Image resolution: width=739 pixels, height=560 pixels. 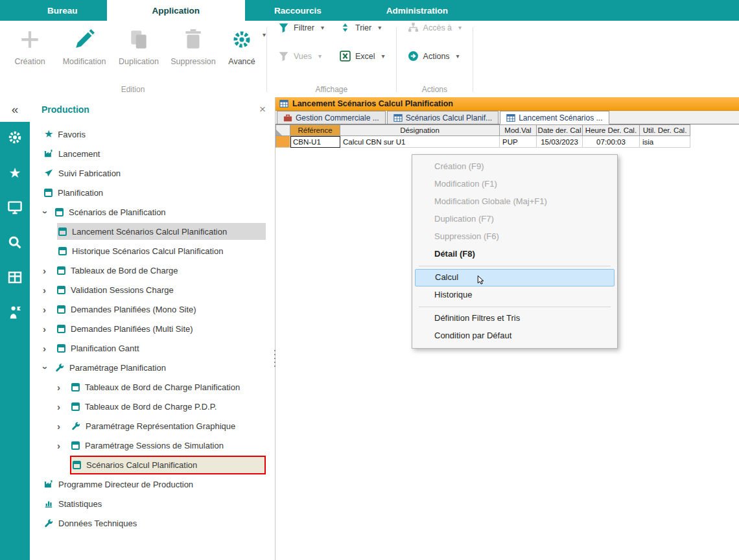 What do you see at coordinates (84, 44) in the screenshot?
I see `modification-button: Modification` at bounding box center [84, 44].